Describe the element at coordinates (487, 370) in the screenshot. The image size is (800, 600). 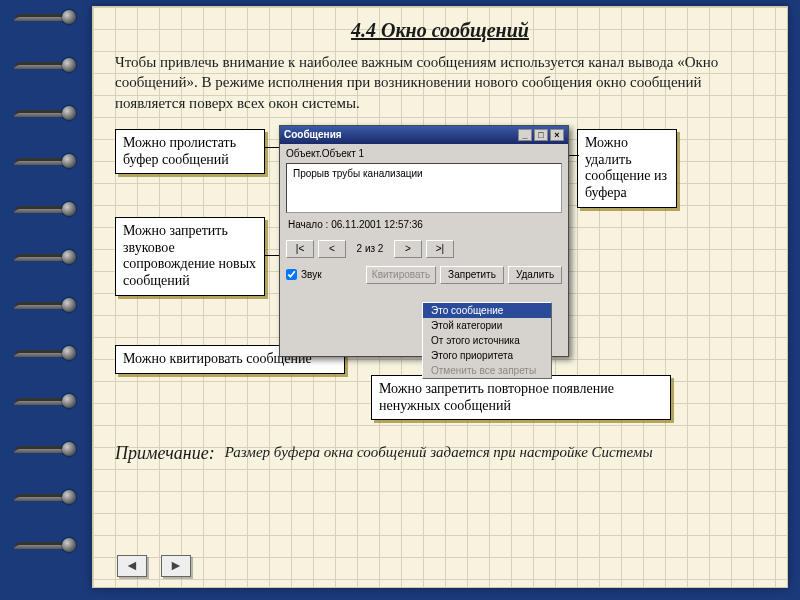
I see `menu-cancel-all: Отменить все запреты` at that location.